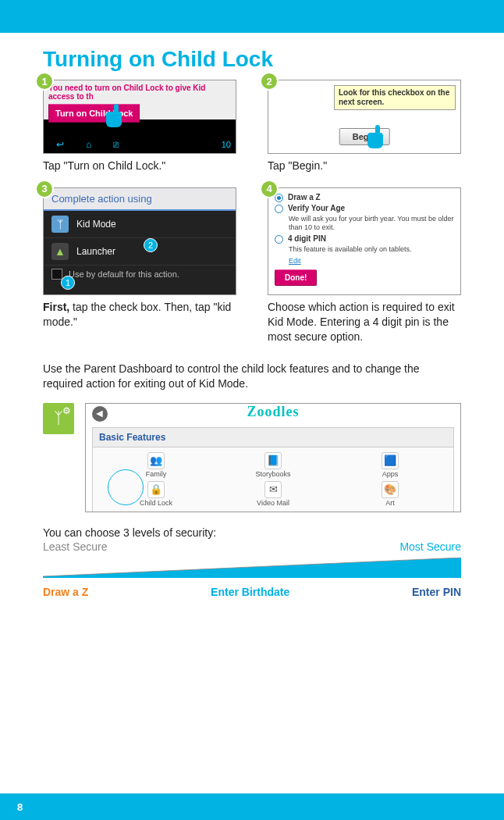  I want to click on back-icon: ↩, so click(60, 144).